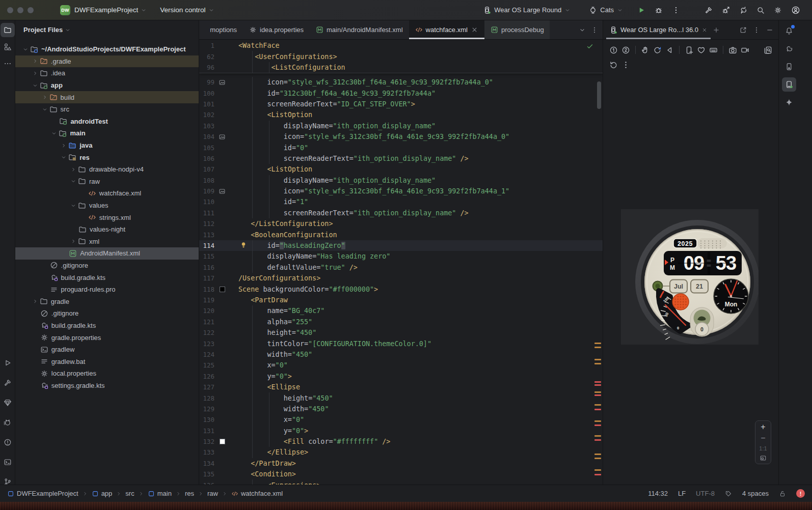 This screenshot has width=812, height=510. I want to click on code-line-131: 131y="0">, so click(401, 431).